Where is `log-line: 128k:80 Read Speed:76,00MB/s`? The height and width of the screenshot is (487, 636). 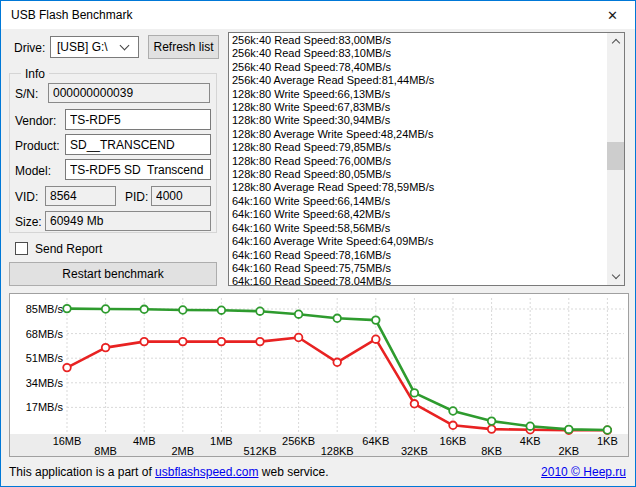
log-line: 128k:80 Read Speed:76,00MB/s is located at coordinates (419, 162).